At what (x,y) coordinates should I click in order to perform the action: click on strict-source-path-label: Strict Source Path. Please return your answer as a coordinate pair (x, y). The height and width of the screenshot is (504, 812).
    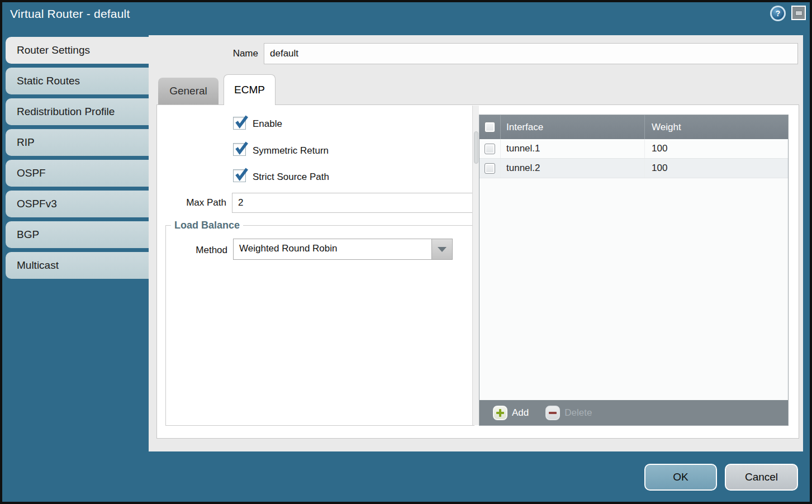
    Looking at the image, I should click on (291, 177).